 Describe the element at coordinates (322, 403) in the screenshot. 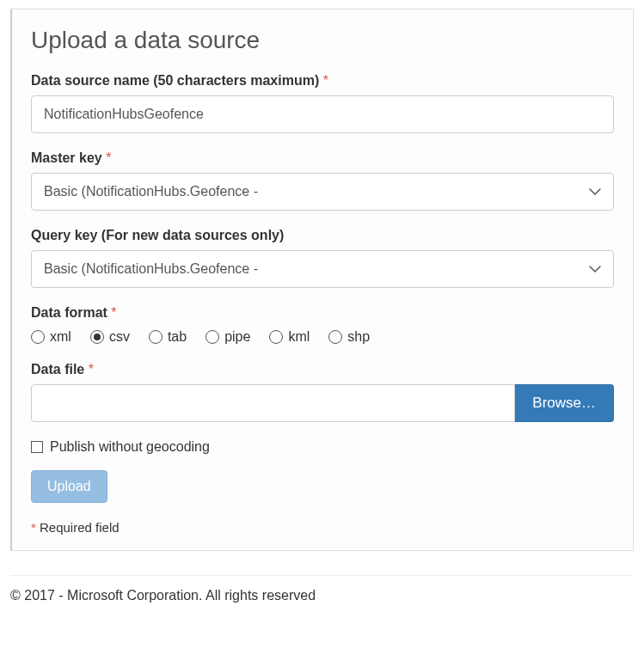

I see `data-file-row: Browse…` at that location.